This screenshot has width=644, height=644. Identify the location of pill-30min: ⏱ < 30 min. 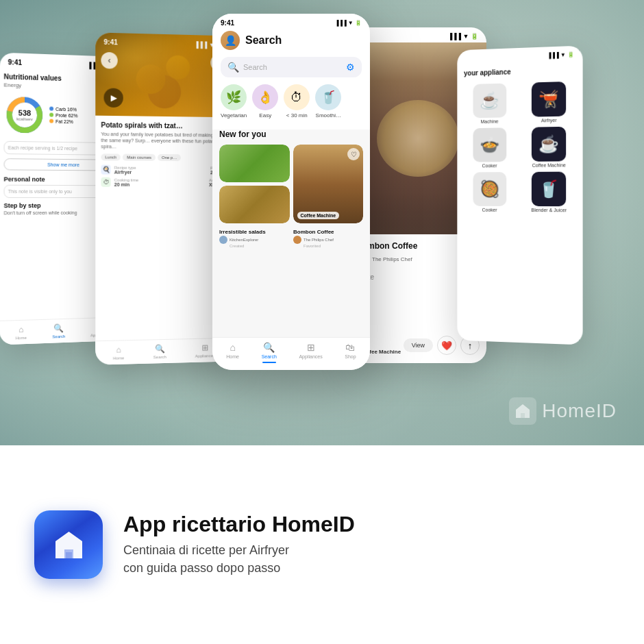
(297, 101).